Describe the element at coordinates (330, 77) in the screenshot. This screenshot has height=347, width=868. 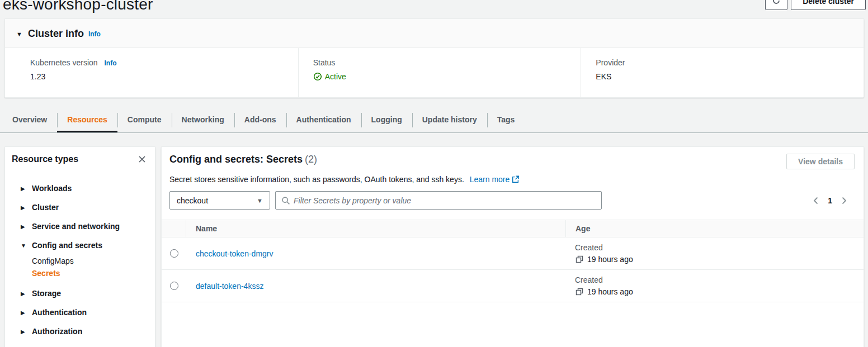
I see `status-badge: Active` at that location.